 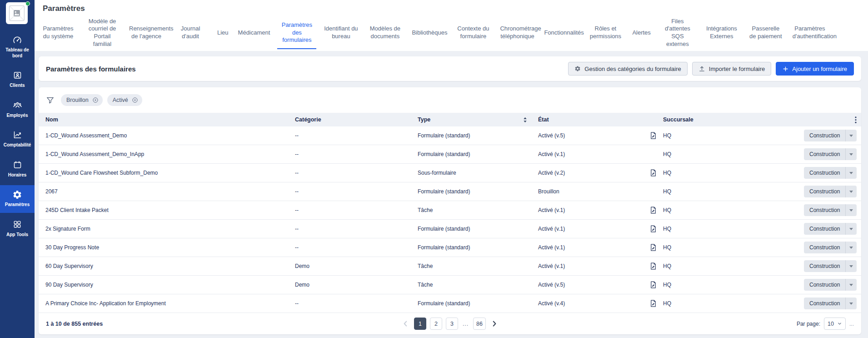 I want to click on tab-label: Modèles de documents, so click(x=385, y=33).